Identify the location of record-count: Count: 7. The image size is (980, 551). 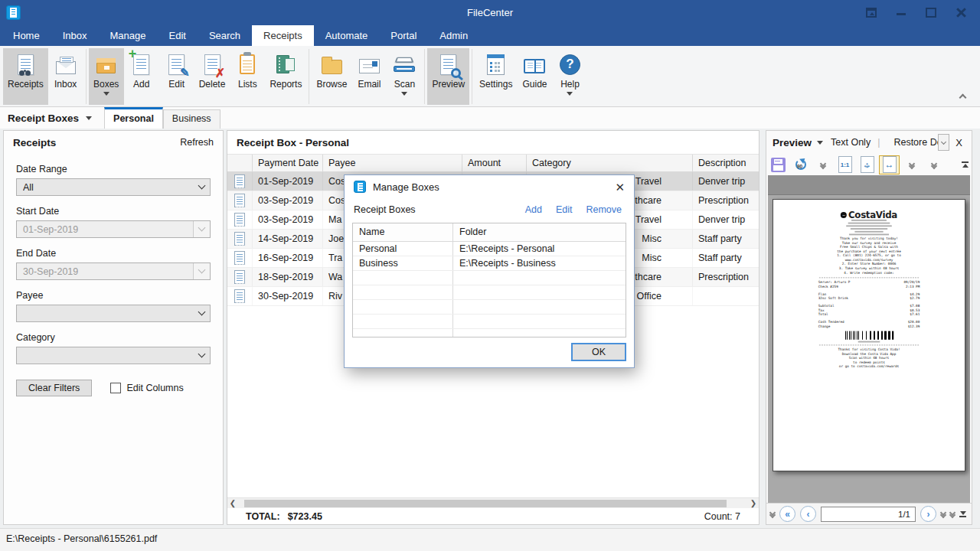
(723, 517).